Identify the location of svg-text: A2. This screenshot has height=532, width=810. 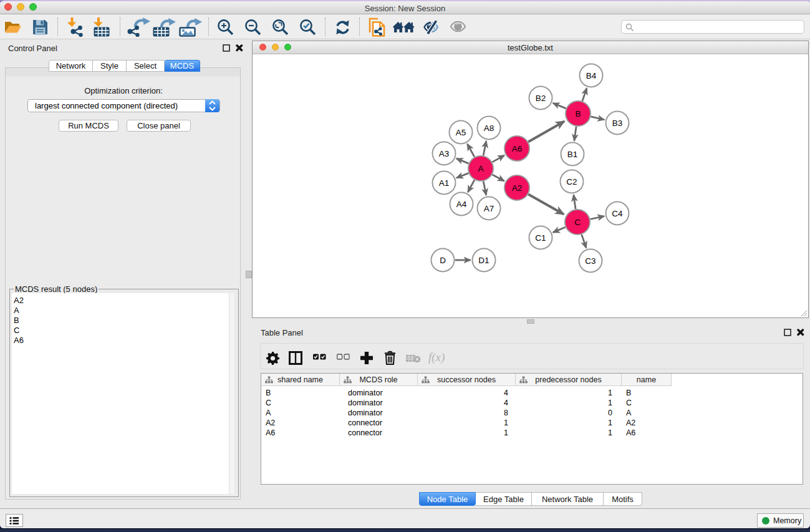
(518, 188).